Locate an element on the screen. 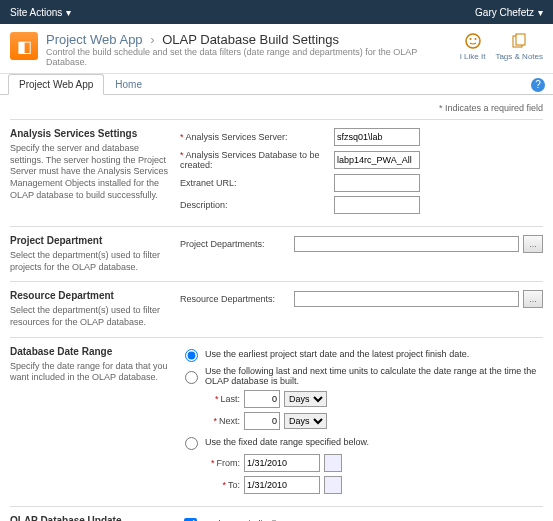 The image size is (553, 521). label-proj-dept: Project Departments: is located at coordinates (235, 244).